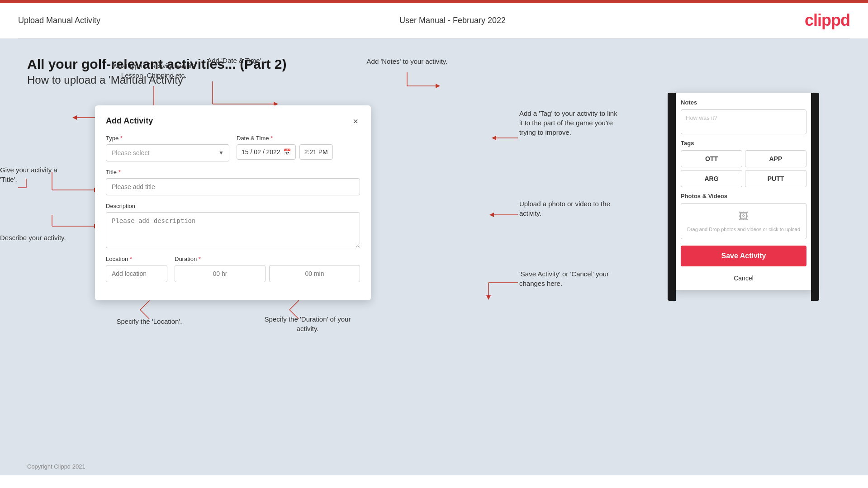 The width and height of the screenshot is (868, 488). What do you see at coordinates (744, 198) in the screenshot?
I see `photos-section-label: Photos & Videos` at bounding box center [744, 198].